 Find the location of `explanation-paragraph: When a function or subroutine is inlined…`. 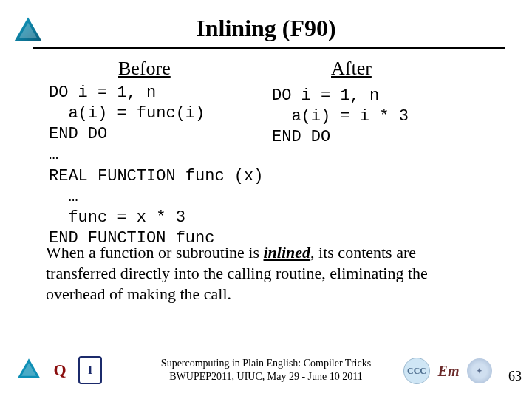

explanation-paragraph: When a function or subroutine is inlined… is located at coordinates (267, 273).